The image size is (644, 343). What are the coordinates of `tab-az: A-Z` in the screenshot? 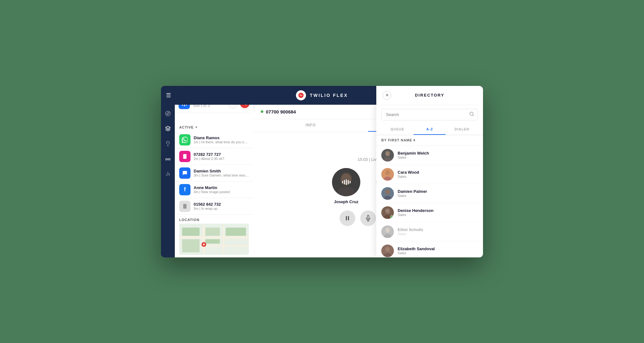 It's located at (430, 129).